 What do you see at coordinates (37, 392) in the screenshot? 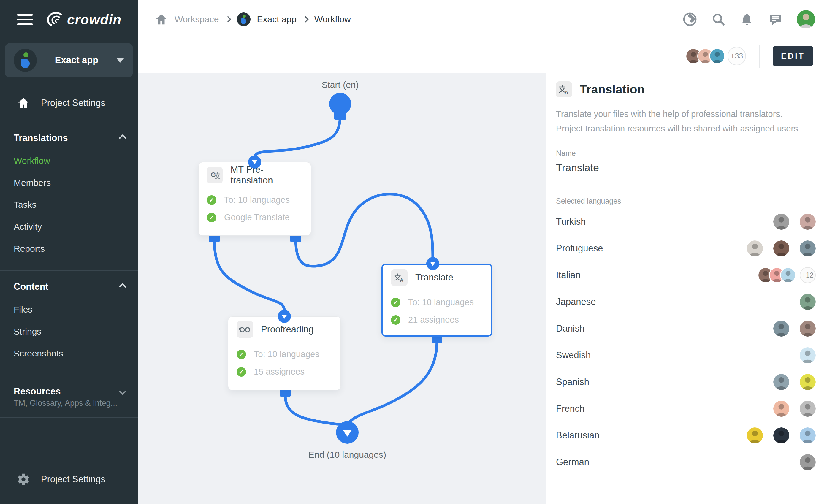
I see `section-label: Resources` at bounding box center [37, 392].